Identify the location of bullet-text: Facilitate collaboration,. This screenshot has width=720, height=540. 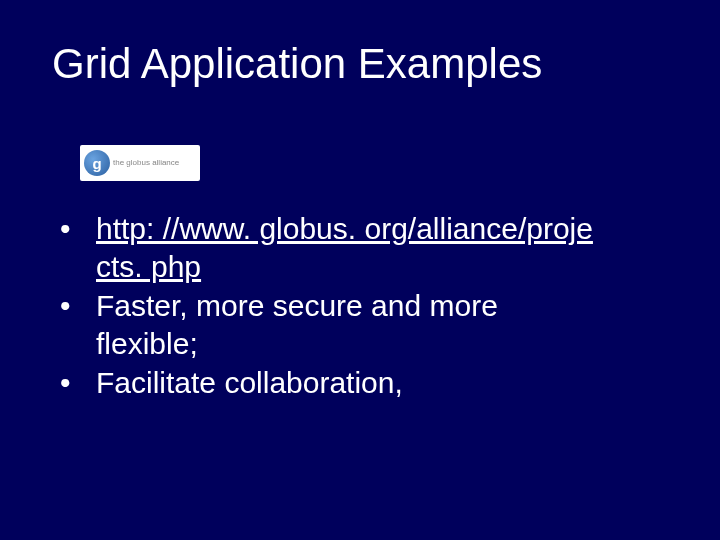
(388, 383).